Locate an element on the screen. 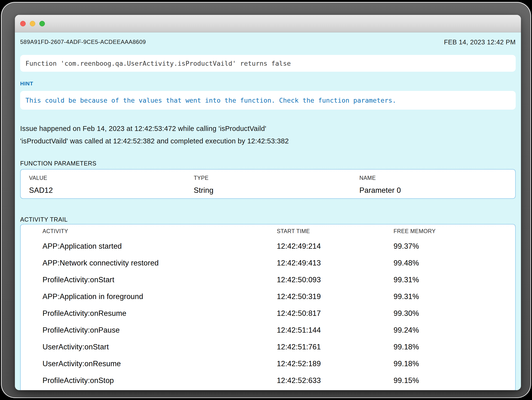 The width and height of the screenshot is (532, 400). table-row: UserActivity:onResume12:42:52:18999.18% is located at coordinates (268, 364).